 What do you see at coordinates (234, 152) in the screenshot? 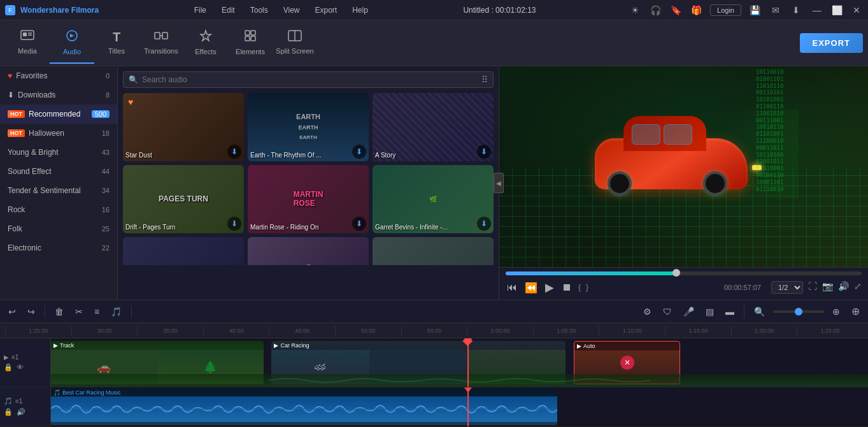
I see `stardust-download-btn: ⬇` at bounding box center [234, 152].